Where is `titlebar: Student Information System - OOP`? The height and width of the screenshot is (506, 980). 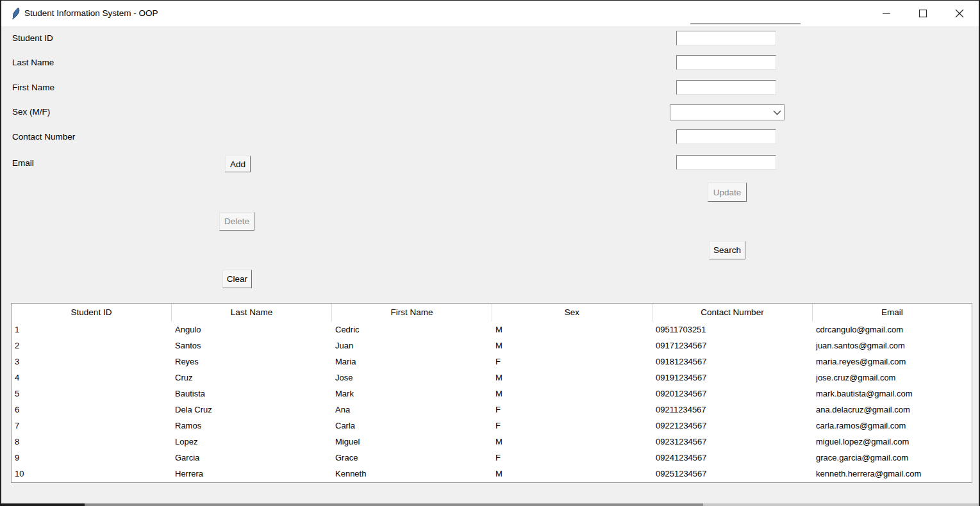 titlebar: Student Information System - OOP is located at coordinates (490, 13).